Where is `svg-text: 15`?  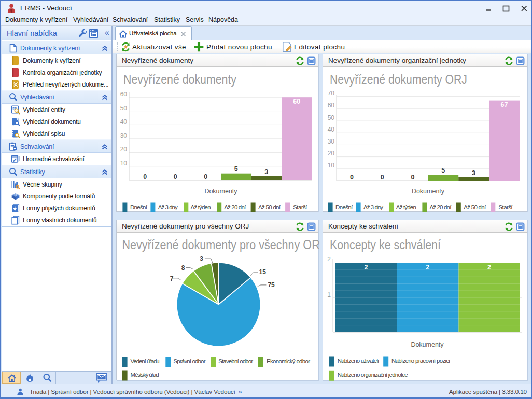
svg-text: 15 is located at coordinates (263, 272).